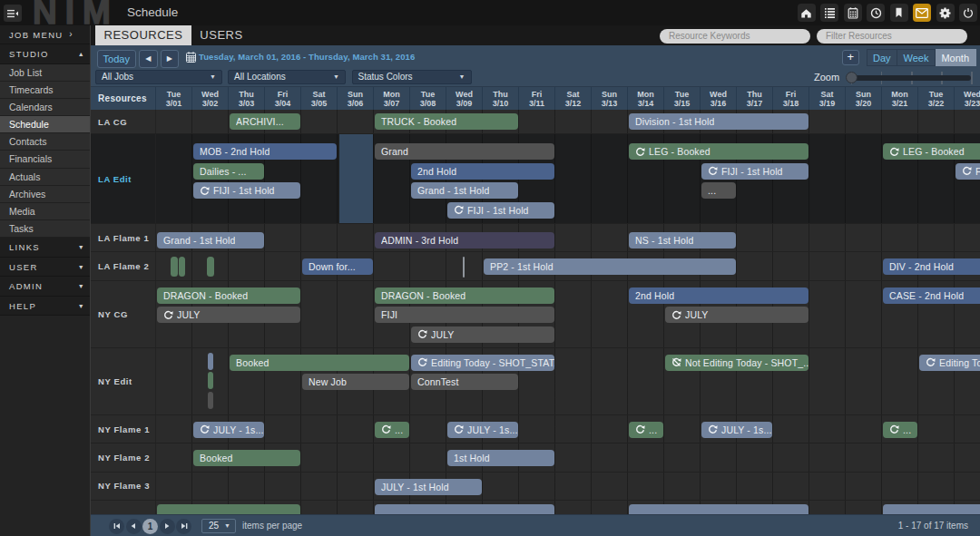 This screenshot has height=536, width=980. What do you see at coordinates (946, 13) in the screenshot?
I see `gear-button` at bounding box center [946, 13].